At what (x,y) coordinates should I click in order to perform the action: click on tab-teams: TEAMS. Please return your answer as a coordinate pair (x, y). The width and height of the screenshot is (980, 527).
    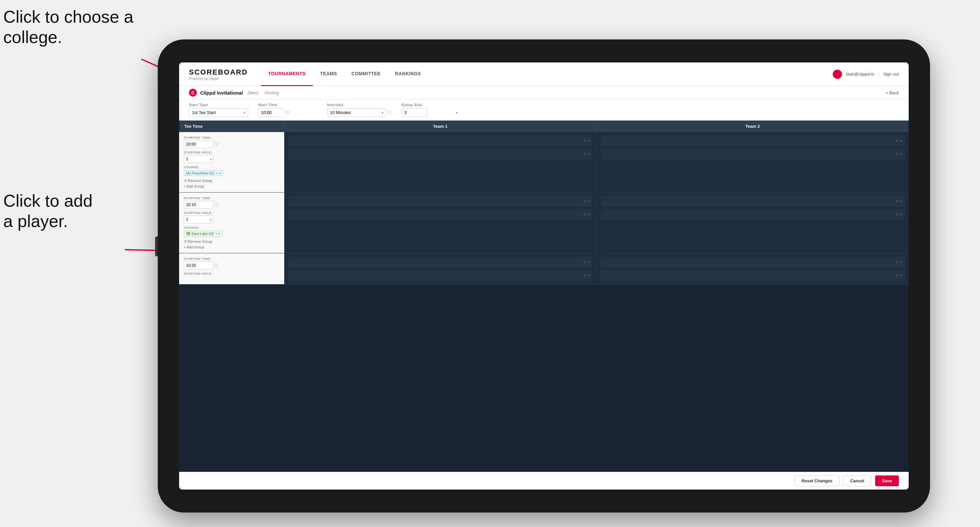
    Looking at the image, I should click on (329, 74).